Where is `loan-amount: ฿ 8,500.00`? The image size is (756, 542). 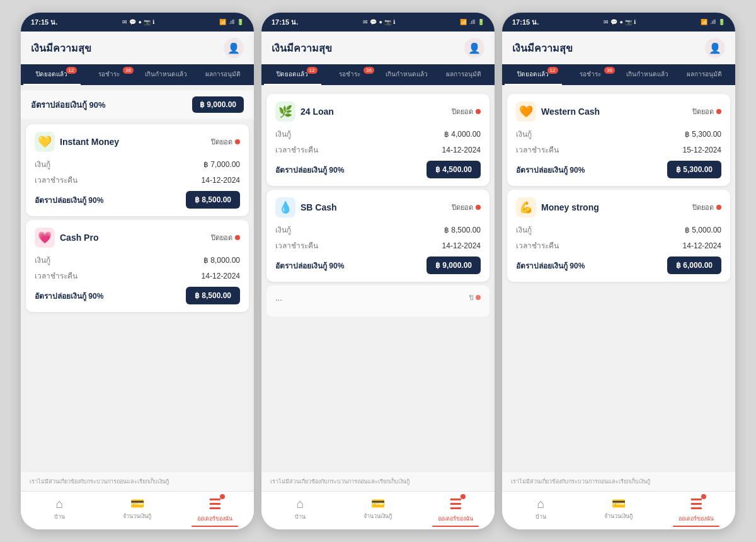
loan-amount: ฿ 8,500.00 is located at coordinates (462, 230).